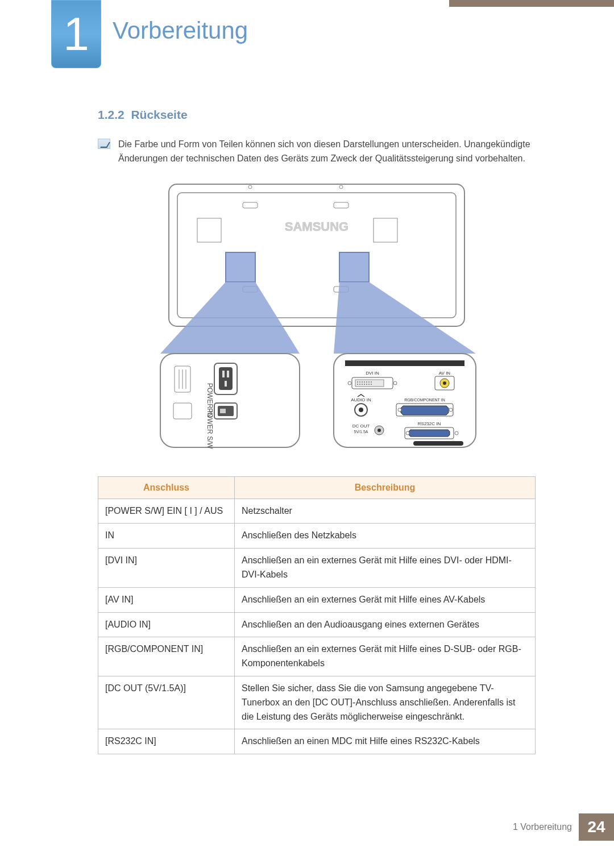 The height and width of the screenshot is (868, 614). I want to click on right-detail: DVI IN AV IN AUDIO IN RGB/COMPONENT IN, so click(405, 400).